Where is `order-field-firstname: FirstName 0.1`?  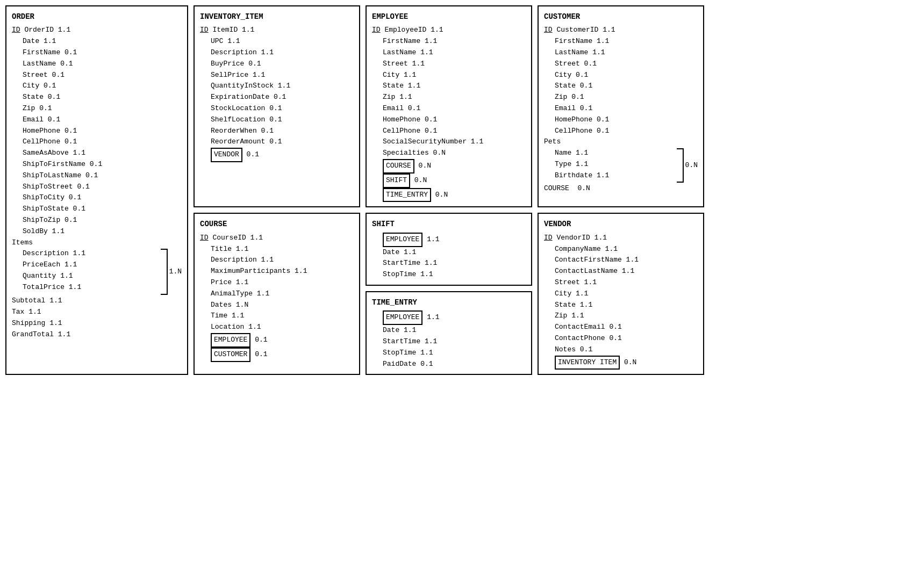 order-field-firstname: FirstName 0.1 is located at coordinates (97, 53).